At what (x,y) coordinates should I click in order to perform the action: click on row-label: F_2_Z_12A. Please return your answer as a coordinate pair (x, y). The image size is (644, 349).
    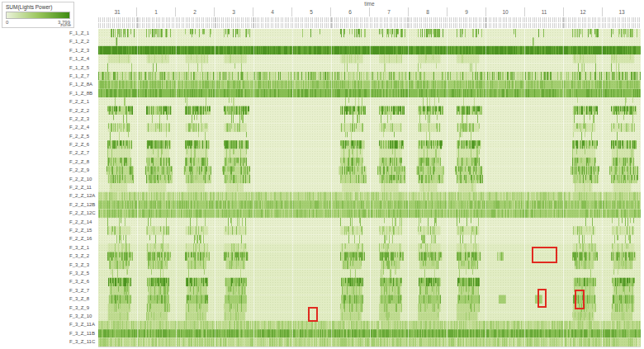
    Looking at the image, I should click on (84, 196).